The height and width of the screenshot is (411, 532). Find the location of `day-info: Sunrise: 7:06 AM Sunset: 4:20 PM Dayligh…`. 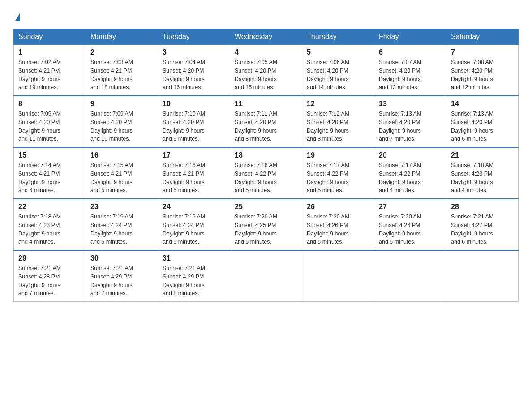

day-info: Sunrise: 7:06 AM Sunset: 4:20 PM Dayligh… is located at coordinates (338, 75).